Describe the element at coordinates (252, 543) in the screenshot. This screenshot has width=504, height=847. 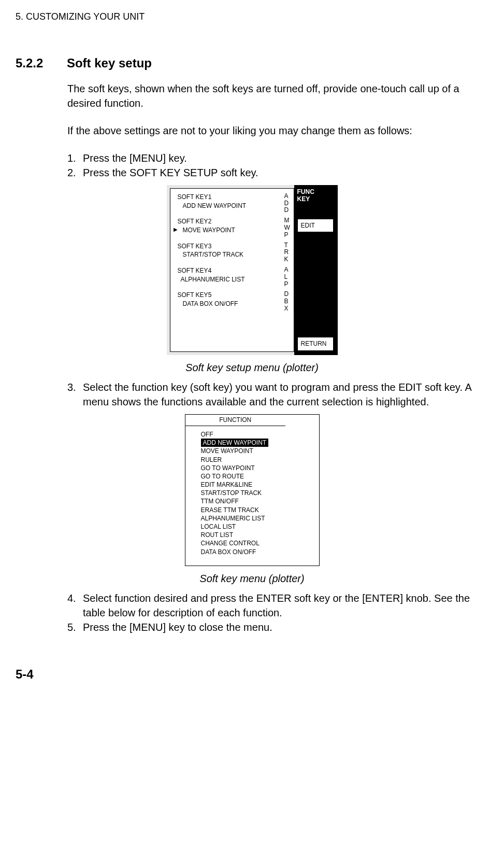
I see `function-item-change-control: CHANGE CONTROL` at that location.